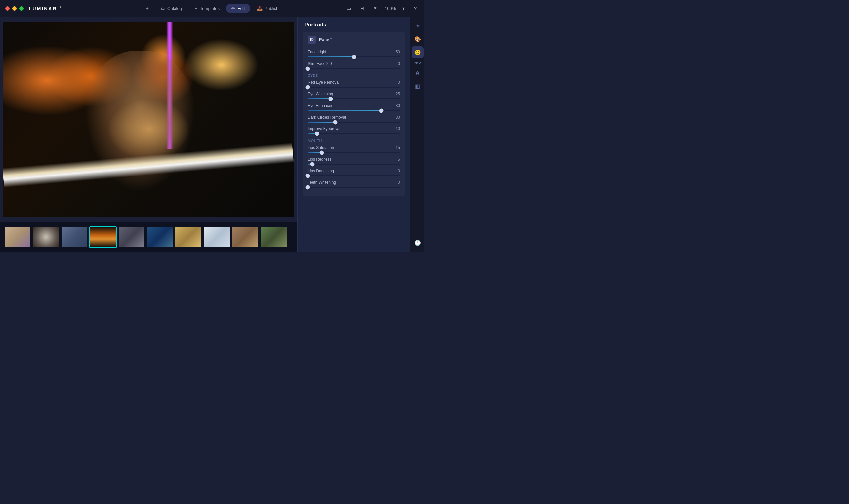  What do you see at coordinates (418, 26) in the screenshot?
I see `adjustments-button: ☀` at bounding box center [418, 26].